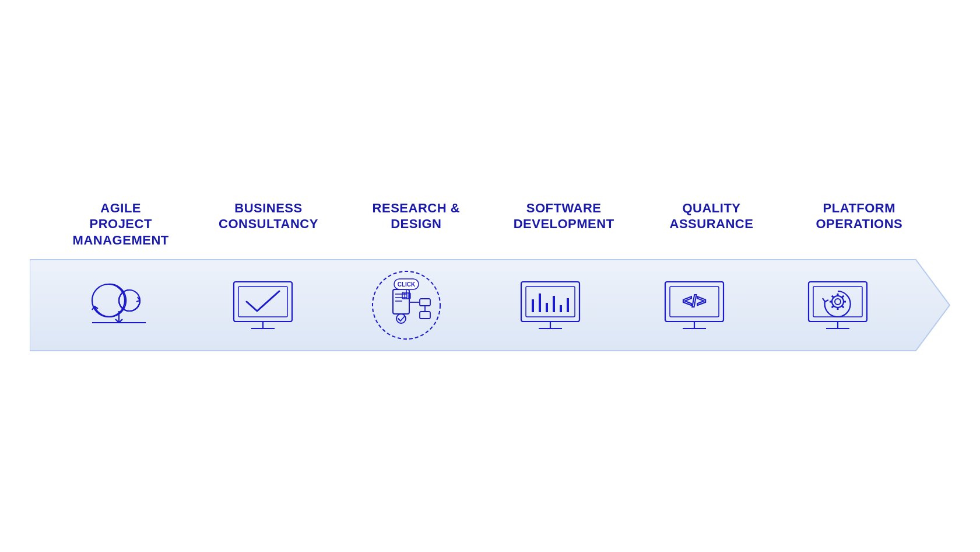 This screenshot has height=552, width=980. I want to click on label-agile: AGILEPROJECTMANAGEMENT, so click(121, 224).